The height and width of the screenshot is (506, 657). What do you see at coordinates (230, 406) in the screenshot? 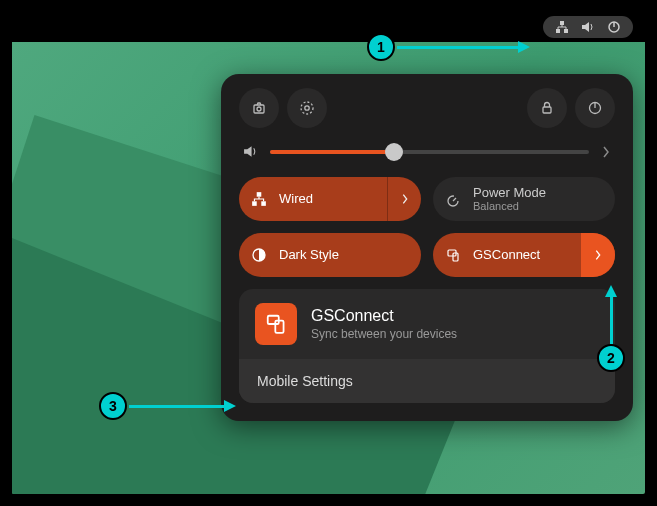
I see `callout-3-arrowhead` at bounding box center [230, 406].